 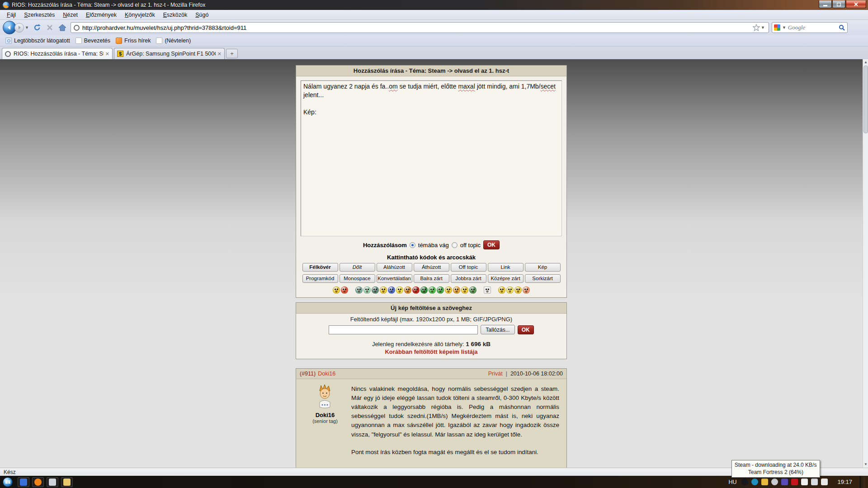 What do you see at coordinates (839, 5) in the screenshot?
I see `maximize-button` at bounding box center [839, 5].